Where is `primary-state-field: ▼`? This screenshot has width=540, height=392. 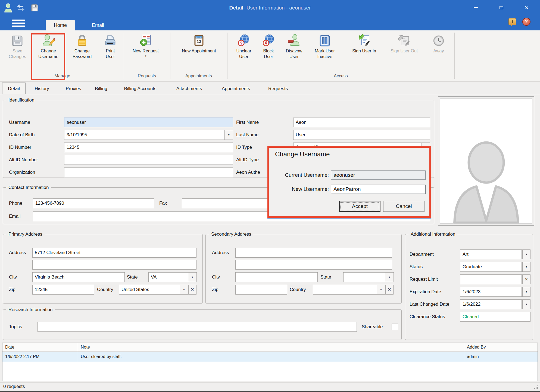 primary-state-field: ▼ is located at coordinates (173, 277).